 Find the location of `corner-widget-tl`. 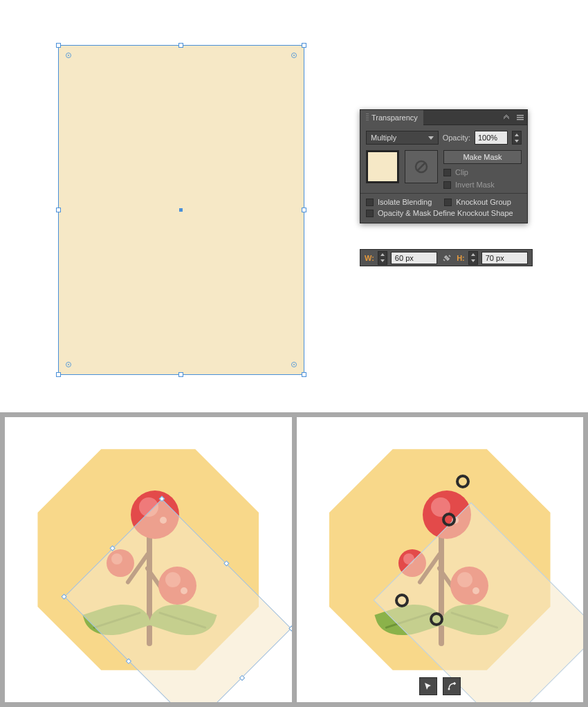

corner-widget-tl is located at coordinates (68, 55).